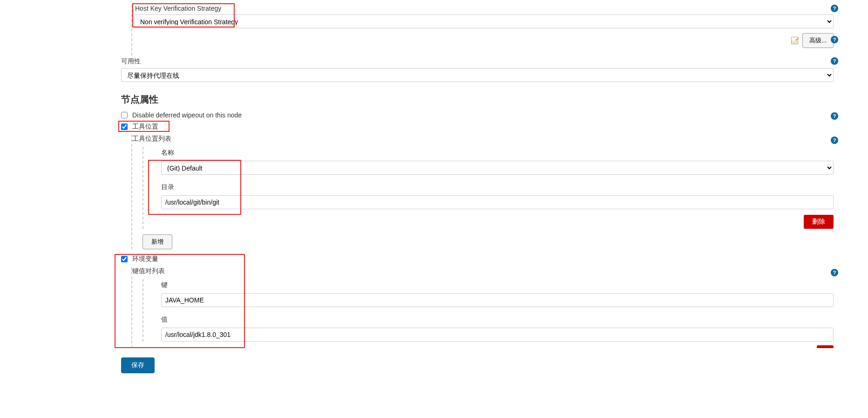 This screenshot has height=418, width=868. I want to click on env-key-label: 键, so click(497, 285).